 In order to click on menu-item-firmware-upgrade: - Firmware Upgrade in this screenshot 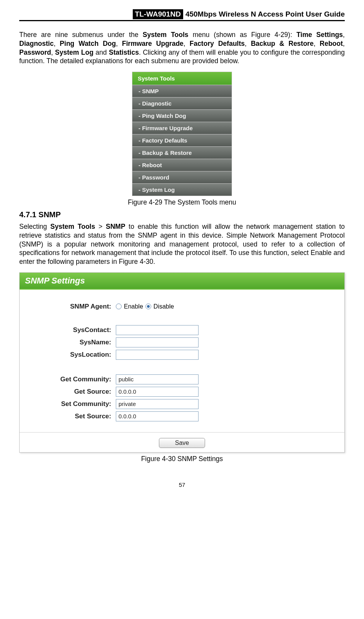, I will do `click(182, 128)`.